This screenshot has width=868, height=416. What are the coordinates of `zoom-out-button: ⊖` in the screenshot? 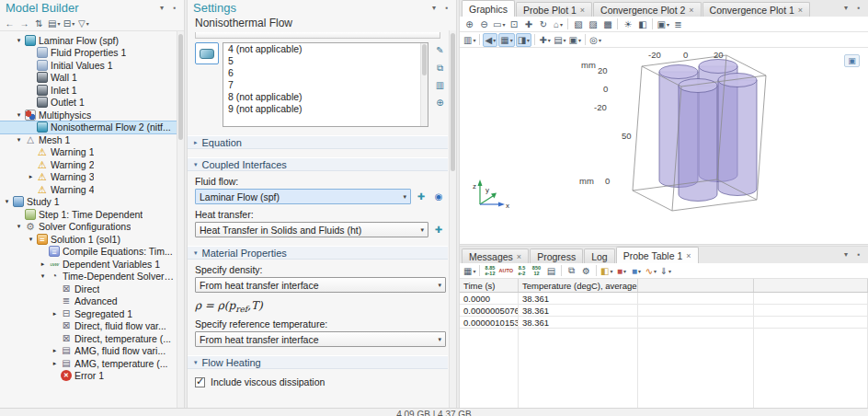 It's located at (484, 24).